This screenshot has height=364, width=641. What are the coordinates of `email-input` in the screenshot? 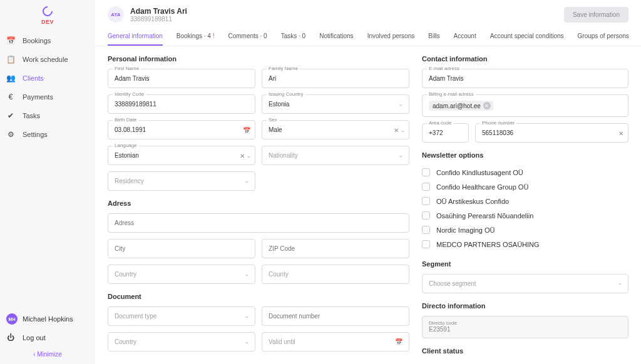 It's located at (525, 79).